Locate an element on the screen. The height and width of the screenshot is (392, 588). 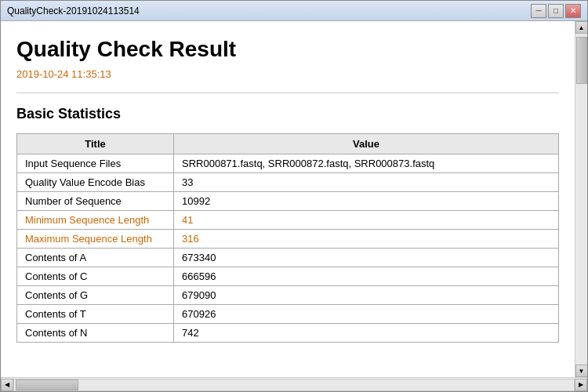
table-cell-label: Contents of N is located at coordinates (96, 333).